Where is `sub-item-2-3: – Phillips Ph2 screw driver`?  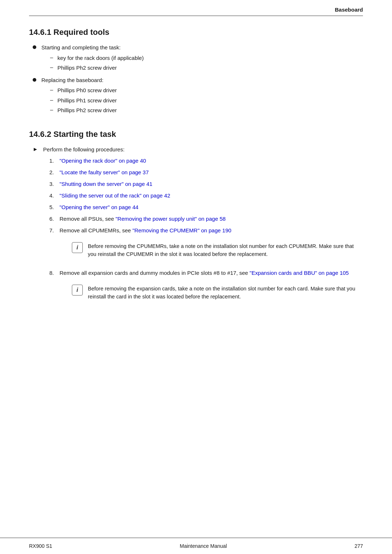
sub-item-2-3: – Phillips Ph2 screw driver is located at coordinates (83, 110).